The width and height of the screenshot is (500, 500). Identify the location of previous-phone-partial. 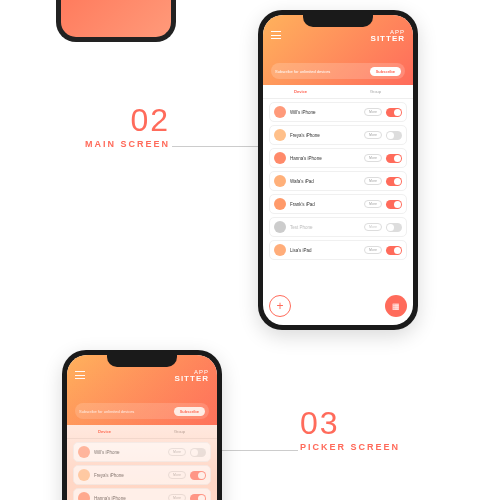
(116, 21).